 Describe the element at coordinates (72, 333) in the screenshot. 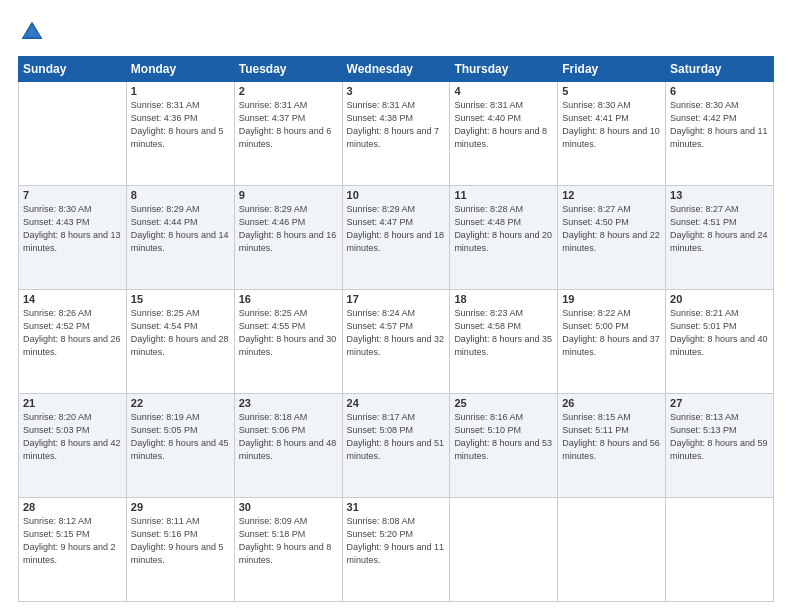

I see `day-info: Sunrise: 8:26 AM Sunset: 4:52 PM Dayligh…` at that location.